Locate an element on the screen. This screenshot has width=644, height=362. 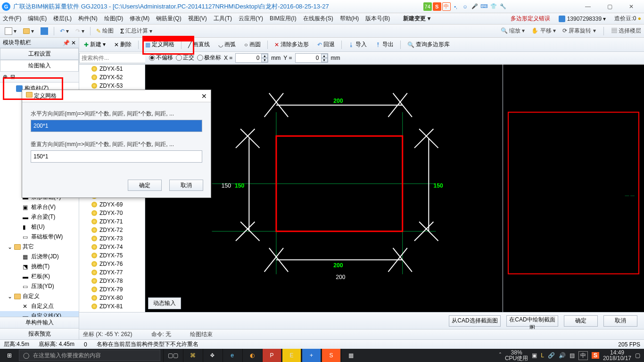
tree-item: ▬承台梁(T) is located at coordinates (40, 217).